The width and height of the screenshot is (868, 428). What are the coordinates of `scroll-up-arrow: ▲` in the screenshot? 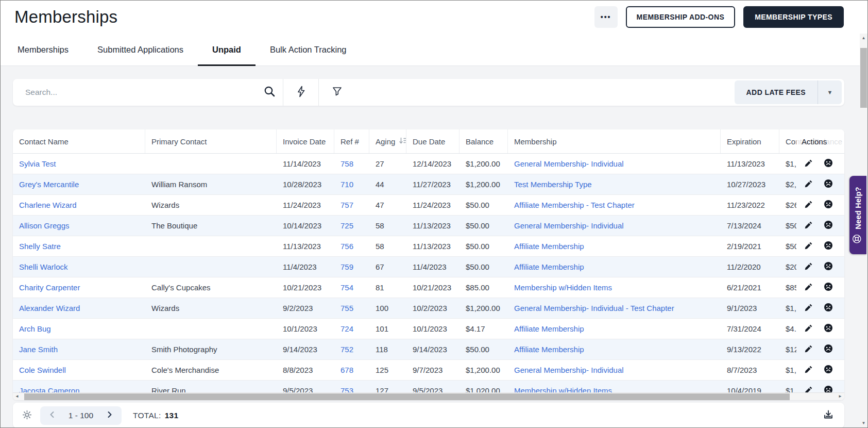 It's located at (863, 38).